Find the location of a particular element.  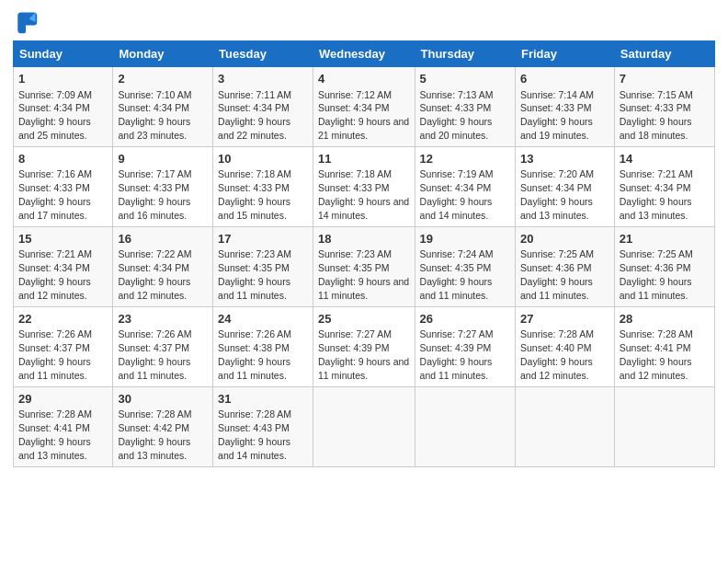

day-number: 30 is located at coordinates (163, 399).